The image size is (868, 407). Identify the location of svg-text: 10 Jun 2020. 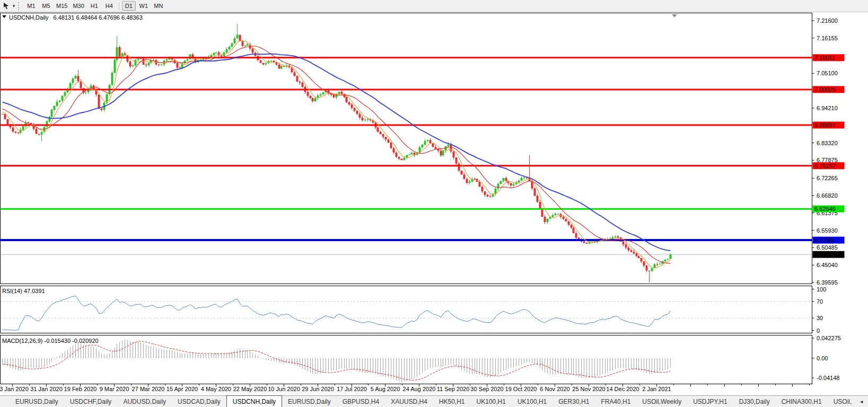
(284, 389).